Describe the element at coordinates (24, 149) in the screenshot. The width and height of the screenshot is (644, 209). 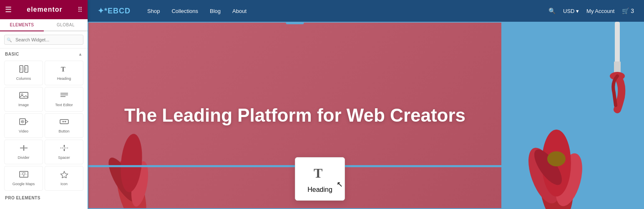
I see `divider-icon` at that location.